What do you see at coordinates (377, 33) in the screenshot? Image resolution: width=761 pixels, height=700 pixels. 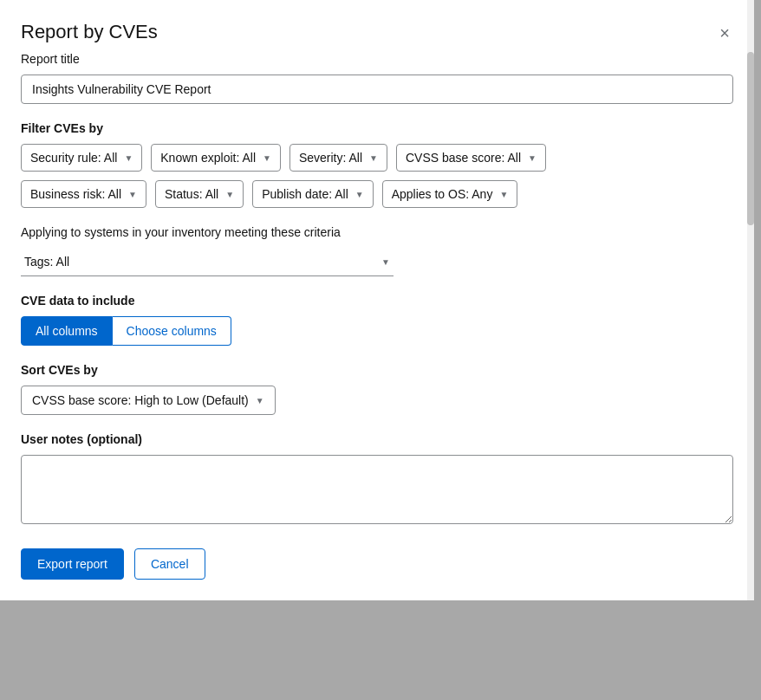 I see `modal-header: Report by CVEs ×` at bounding box center [377, 33].